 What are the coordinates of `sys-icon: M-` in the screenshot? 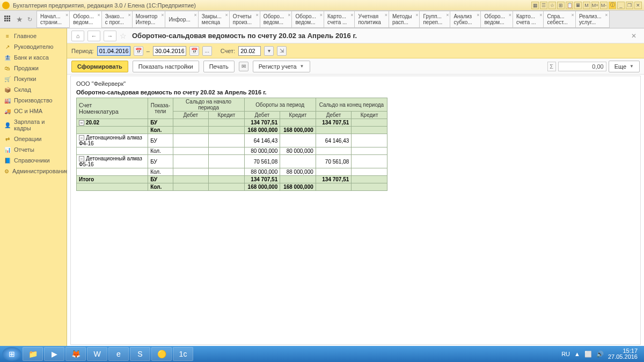 It's located at (604, 5).